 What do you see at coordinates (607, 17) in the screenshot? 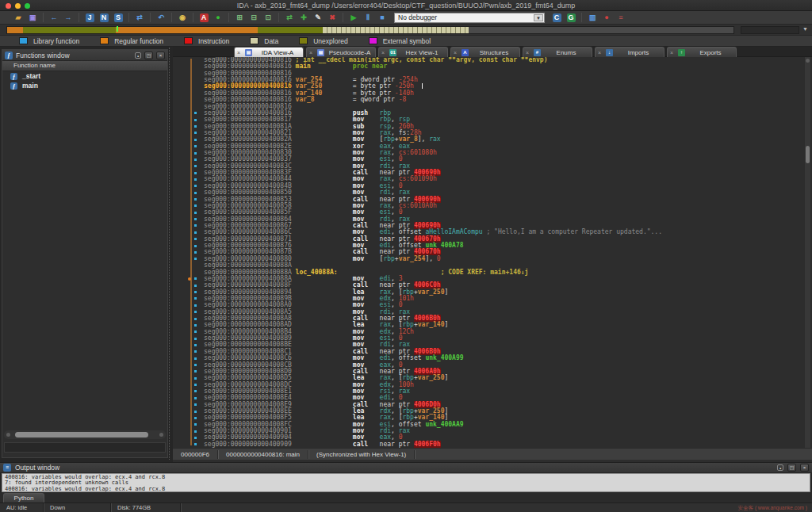
I see `breakpoint-icon: ●` at bounding box center [607, 17].